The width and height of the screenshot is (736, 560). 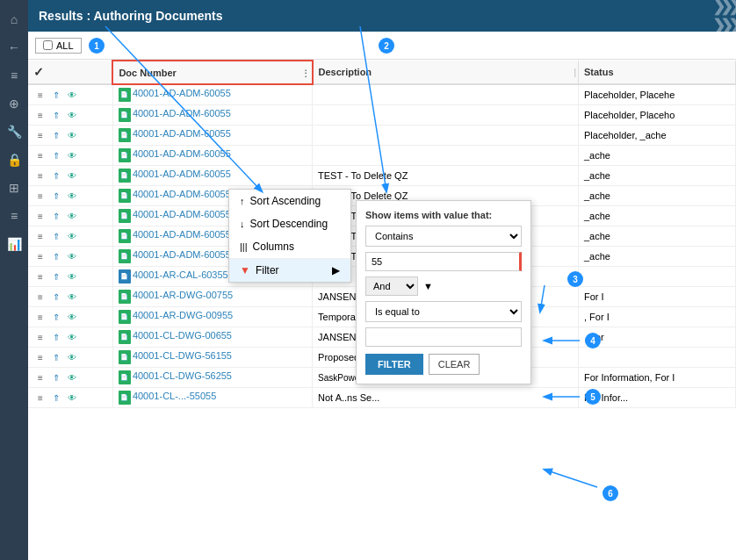 What do you see at coordinates (392, 286) in the screenshot?
I see `filter-logic-select: And Or` at bounding box center [392, 286].